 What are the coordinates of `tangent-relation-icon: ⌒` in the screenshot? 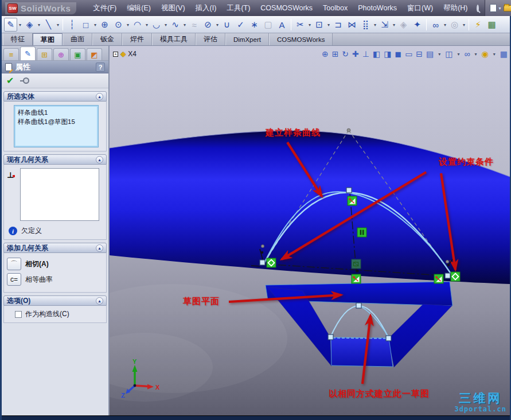 It's located at (14, 264).